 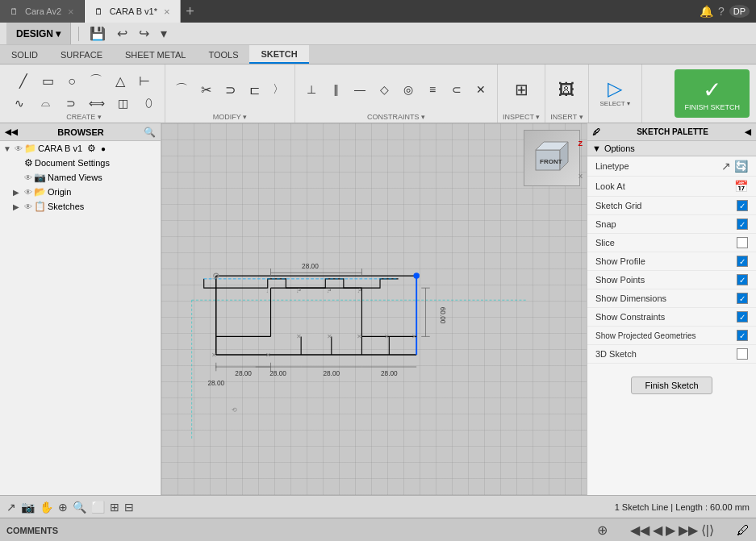 I want to click on tree-root-label: CARA B v1, so click(x=60, y=148).